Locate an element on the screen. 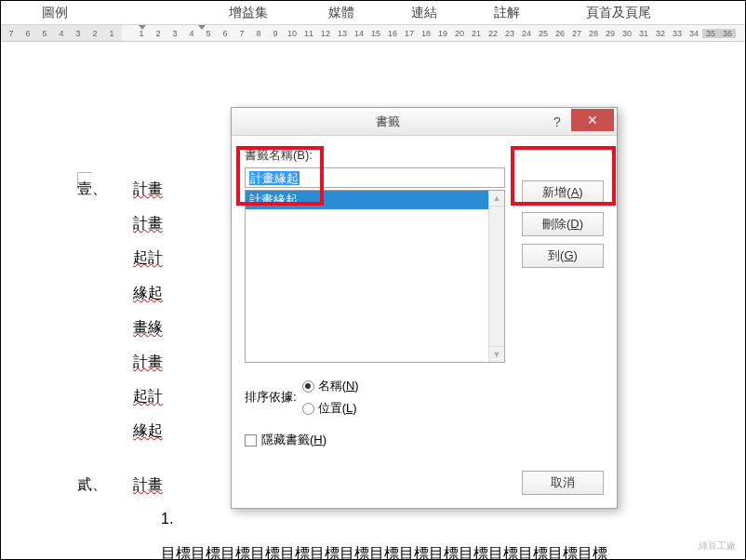  list-marker-2: 貳、 is located at coordinates (105, 484).